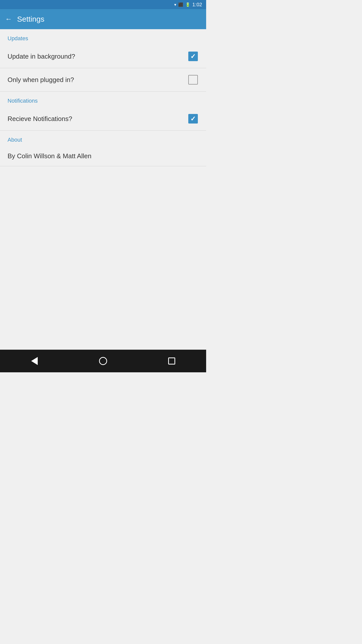  What do you see at coordinates (181, 5) in the screenshot?
I see `sim-icon: ⬛` at bounding box center [181, 5].